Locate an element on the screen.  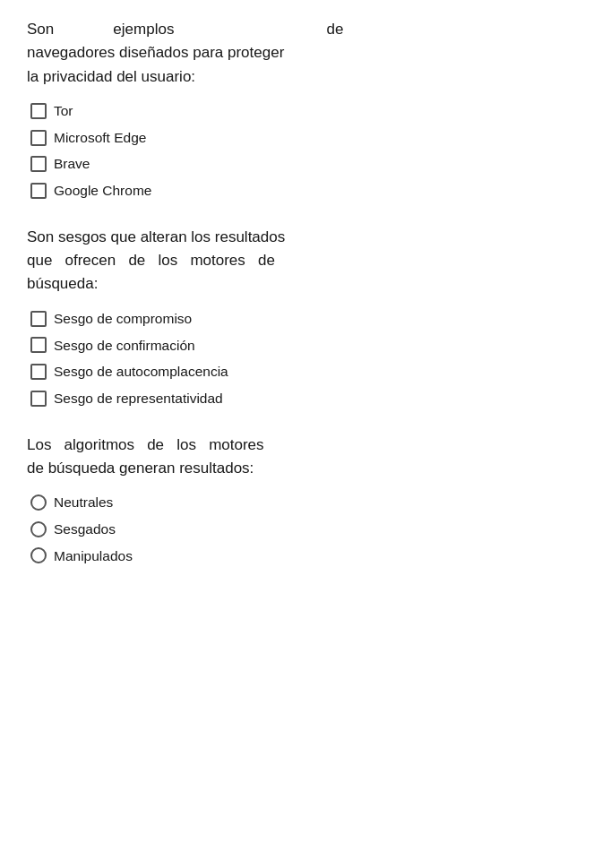
question-3-text: Los algoritmos de los motores de búsqued… is located at coordinates (301, 457).